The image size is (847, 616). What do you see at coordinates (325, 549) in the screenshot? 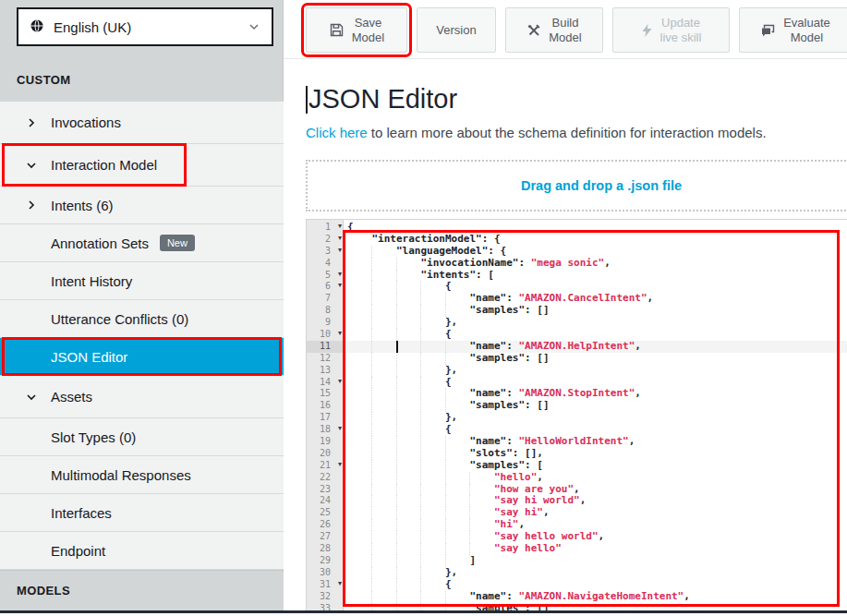
I see `gutter-line-number: 28` at bounding box center [325, 549].